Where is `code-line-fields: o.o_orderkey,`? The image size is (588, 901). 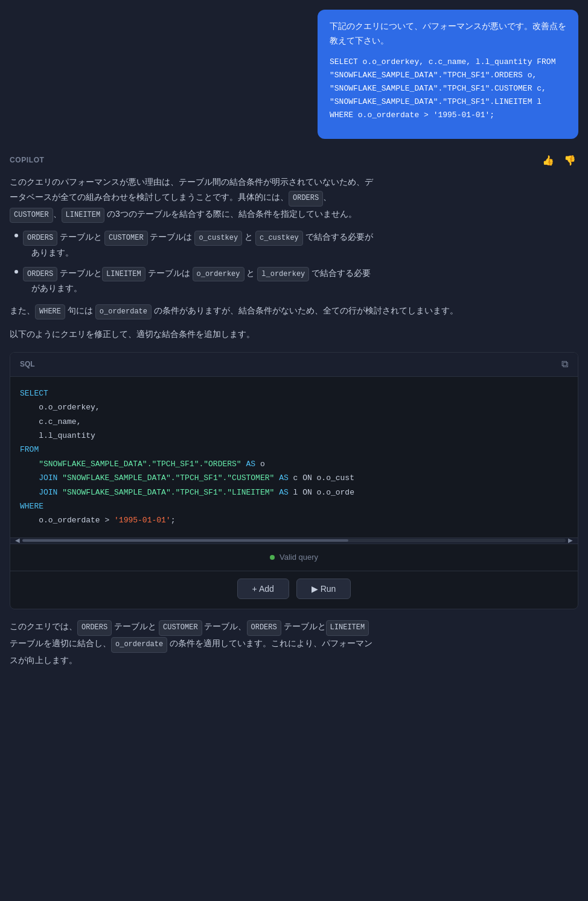 code-line-fields: o.o_orderkey, is located at coordinates (294, 407).